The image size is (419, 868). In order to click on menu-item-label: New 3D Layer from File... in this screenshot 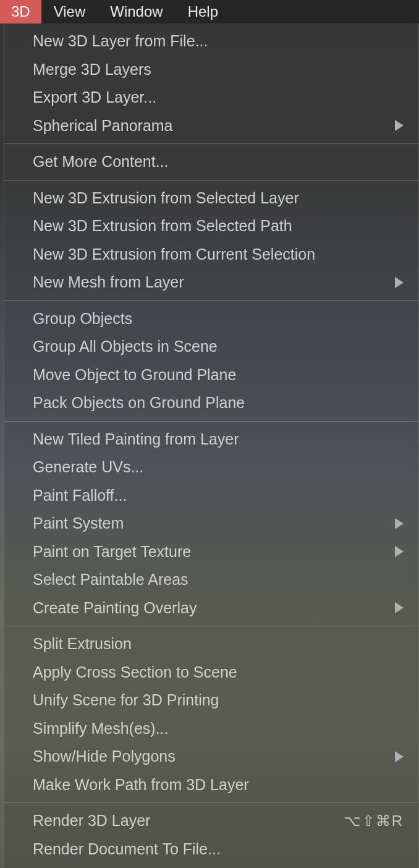, I will do `click(218, 41)`.